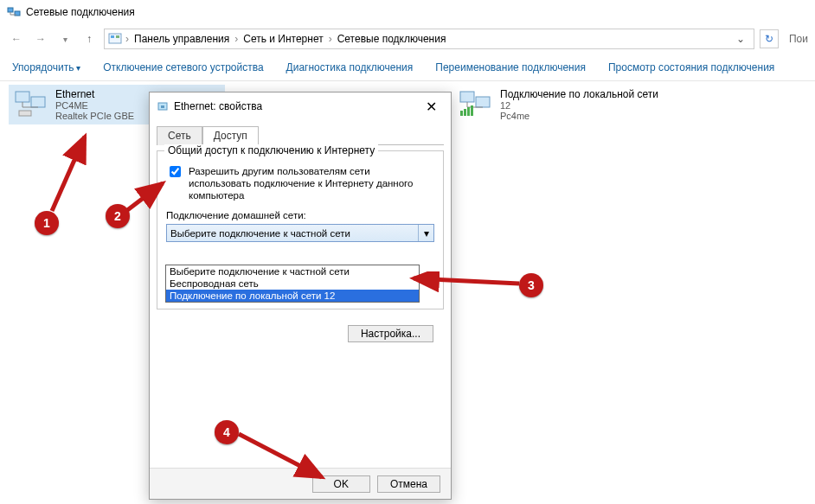  Describe the element at coordinates (311, 183) in the screenshot. I see `allow-sharing-label: Разрешить другим пользователям сети испо…` at that location.